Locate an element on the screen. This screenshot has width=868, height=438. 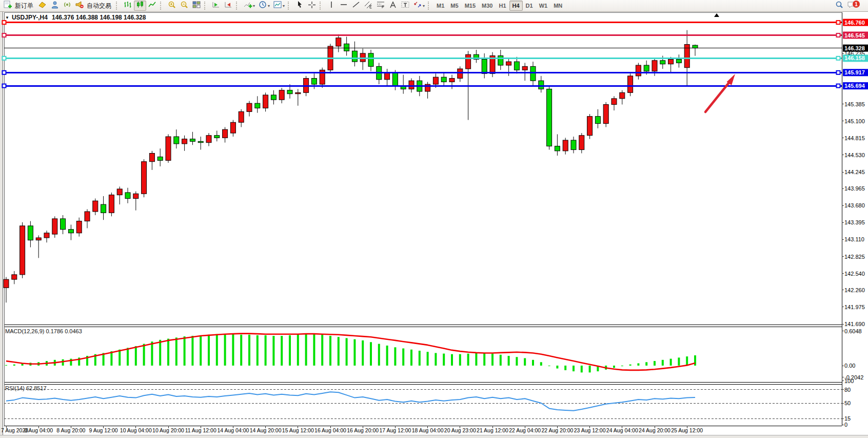
timeframe-button-m30: M30 is located at coordinates (487, 6).